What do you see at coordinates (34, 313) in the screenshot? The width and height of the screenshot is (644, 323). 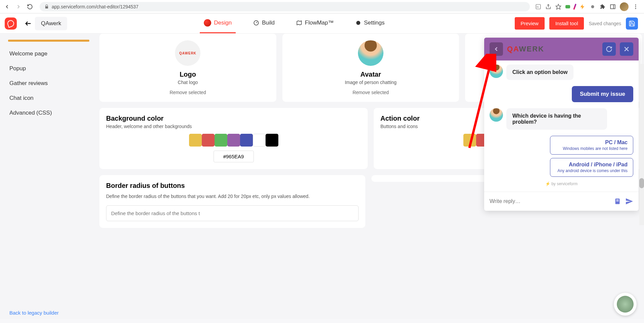 I see `legacy-builder-link: Back to legacy builder` at bounding box center [34, 313].